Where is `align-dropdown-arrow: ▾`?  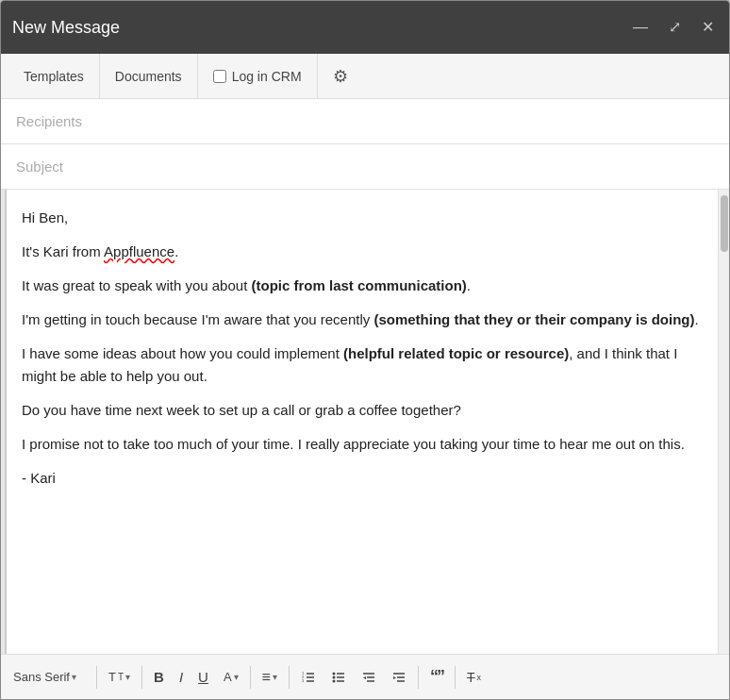
align-dropdown-arrow: ▾ is located at coordinates (275, 677).